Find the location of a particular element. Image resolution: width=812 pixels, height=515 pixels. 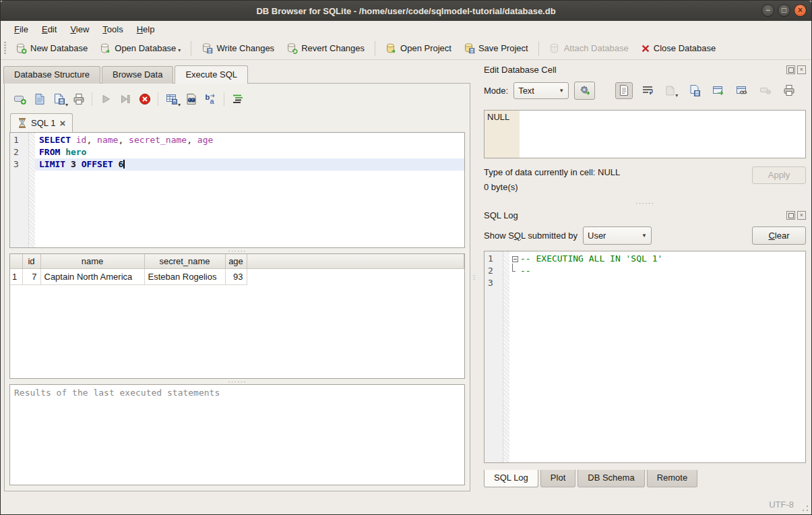

sql-code-line: SELECT id, name, secret_name, age is located at coordinates (249, 140).